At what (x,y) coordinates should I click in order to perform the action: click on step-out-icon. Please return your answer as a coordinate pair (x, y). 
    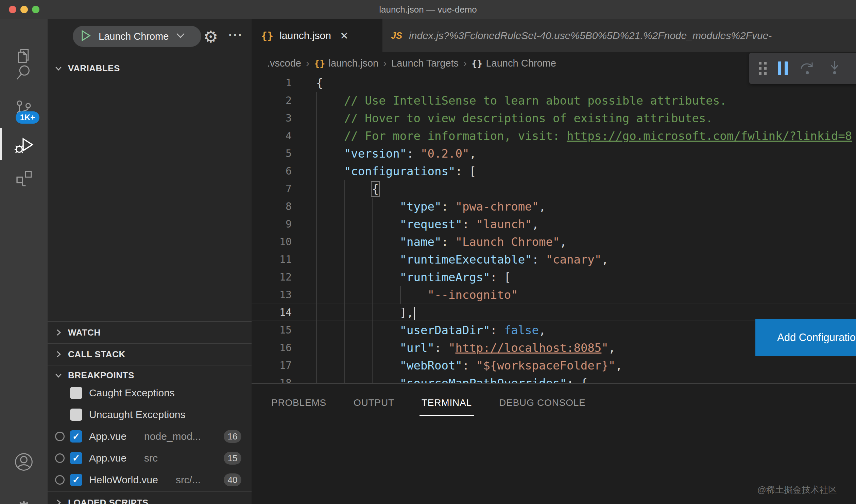
    Looking at the image, I should click on (855, 68).